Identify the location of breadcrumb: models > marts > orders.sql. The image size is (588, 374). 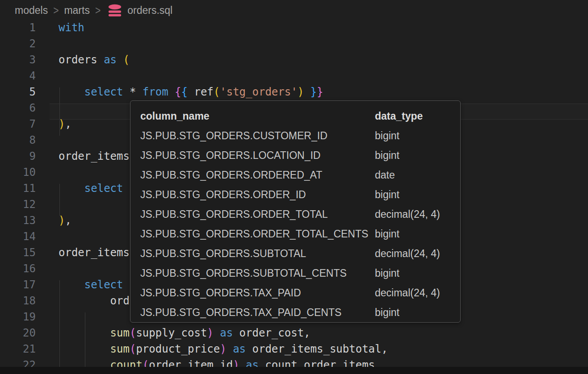
(94, 10).